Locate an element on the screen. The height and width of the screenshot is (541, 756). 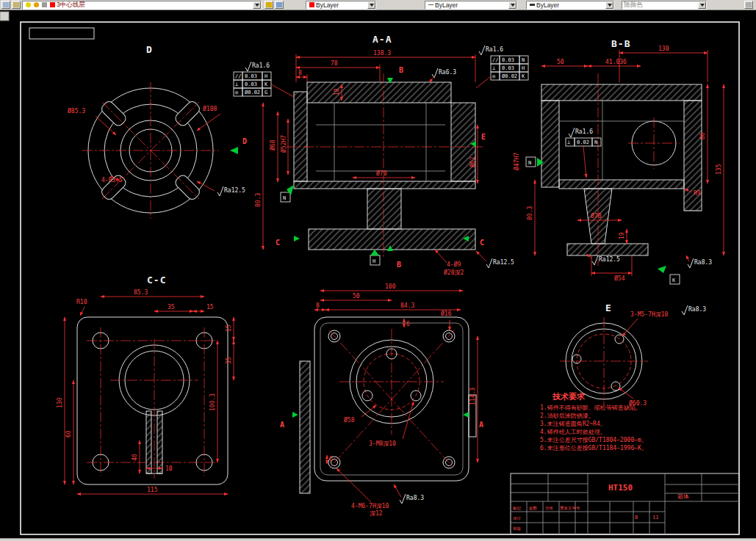
toolbar-overflow-icon is located at coordinates (749, 4).